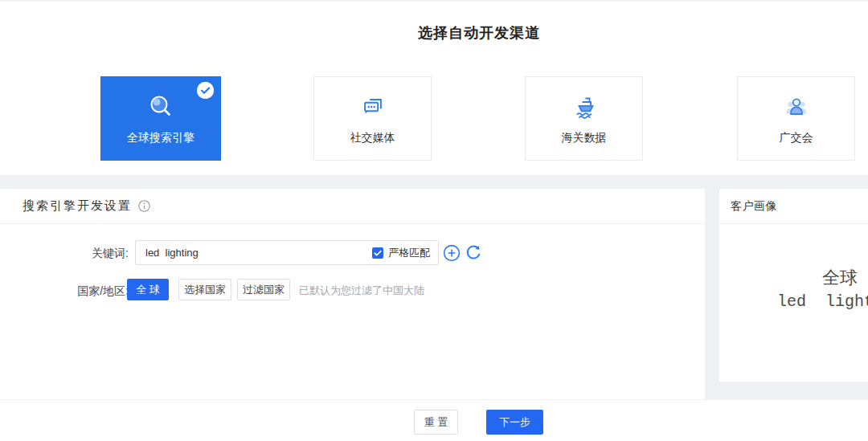  Describe the element at coordinates (584, 107) in the screenshot. I see `ship-icon` at that location.